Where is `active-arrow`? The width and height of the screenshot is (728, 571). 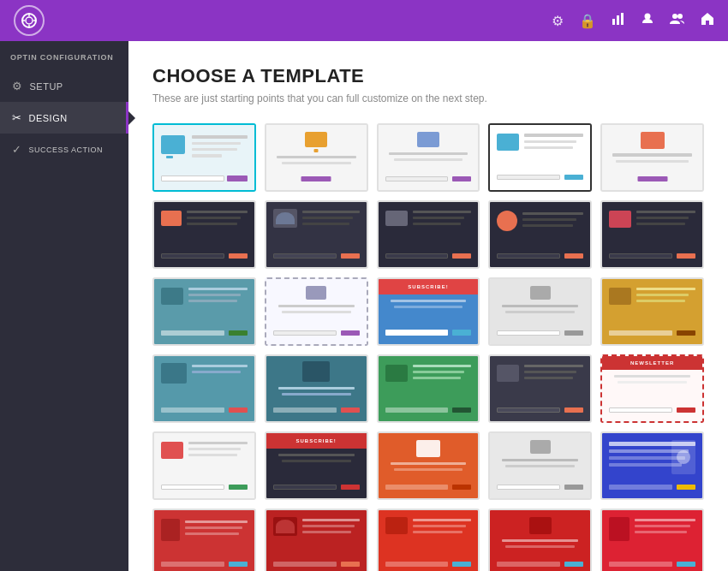
active-arrow is located at coordinates (132, 118).